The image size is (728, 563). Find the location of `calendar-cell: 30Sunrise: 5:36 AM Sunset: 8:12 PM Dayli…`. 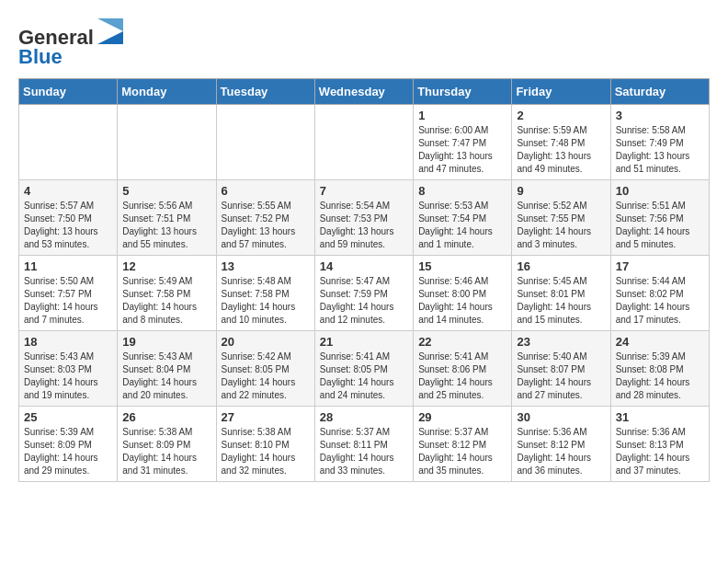

calendar-cell: 30Sunrise: 5:36 AM Sunset: 8:12 PM Dayli… is located at coordinates (561, 444).